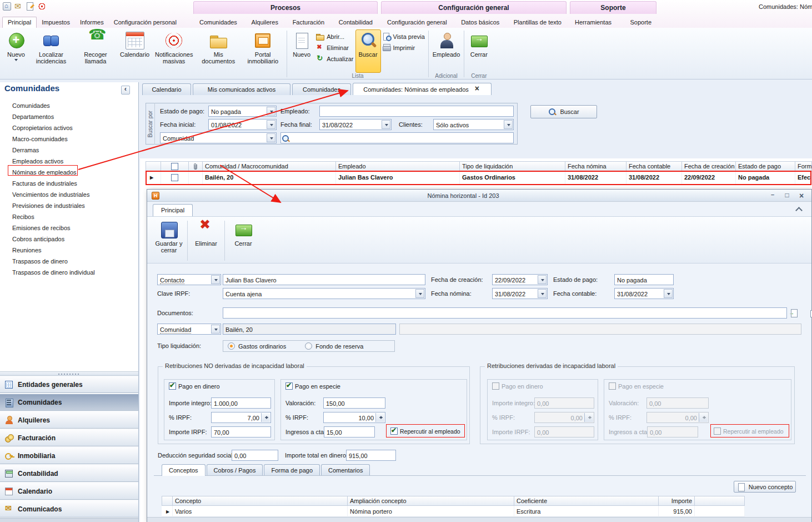  What do you see at coordinates (69, 385) in the screenshot?
I see `nav-entidades-generales: Entidades generales` at bounding box center [69, 385].